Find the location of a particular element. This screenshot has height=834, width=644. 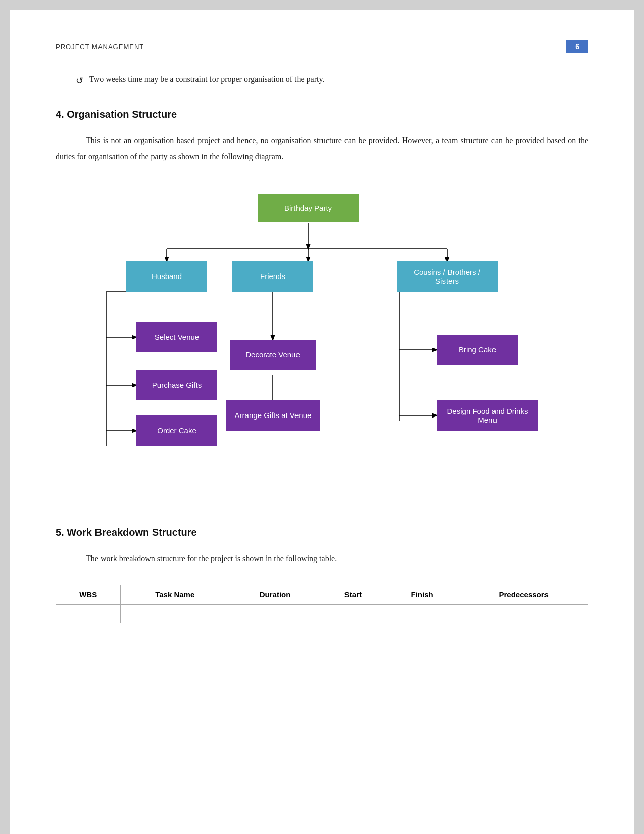

section5: 5. Work Breakdown Structure The work bre… is located at coordinates (322, 547).